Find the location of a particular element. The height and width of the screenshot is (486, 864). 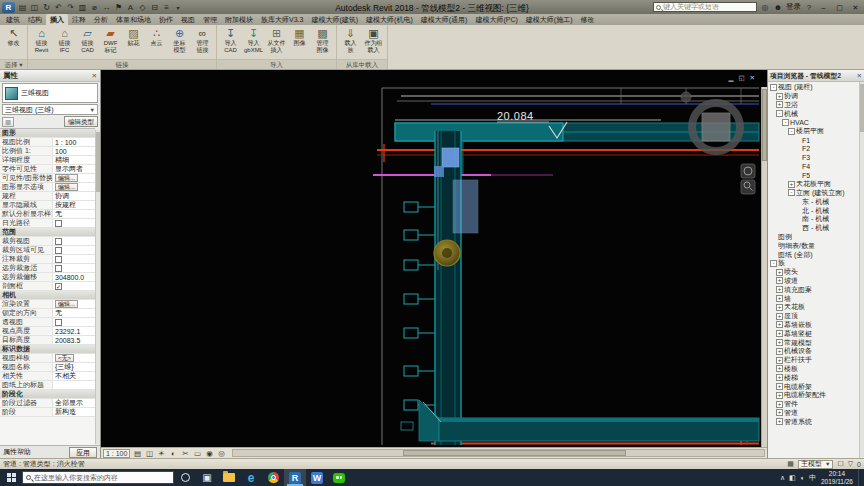

clock: 20:14 2019/11/26 is located at coordinates (837, 478).